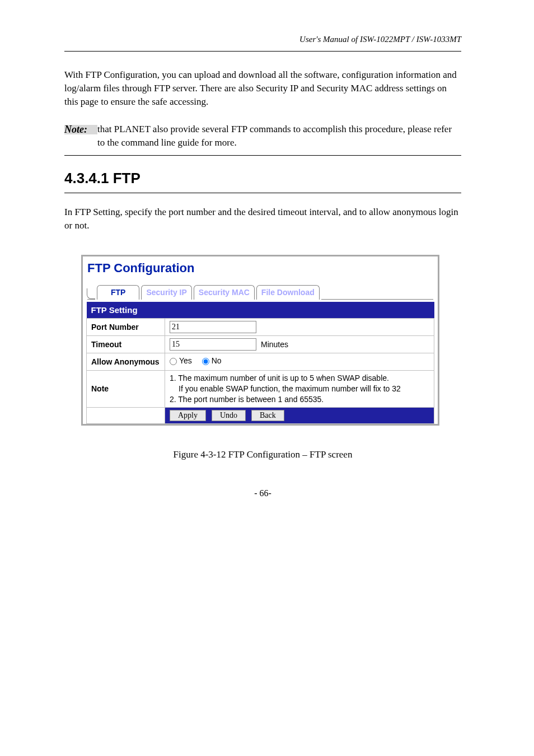 Image resolution: width=534 pixels, height=756 pixels. What do you see at coordinates (299, 389) in the screenshot?
I see `note-line-1b: If you enable SWAP function, the maximum…` at bounding box center [299, 389].